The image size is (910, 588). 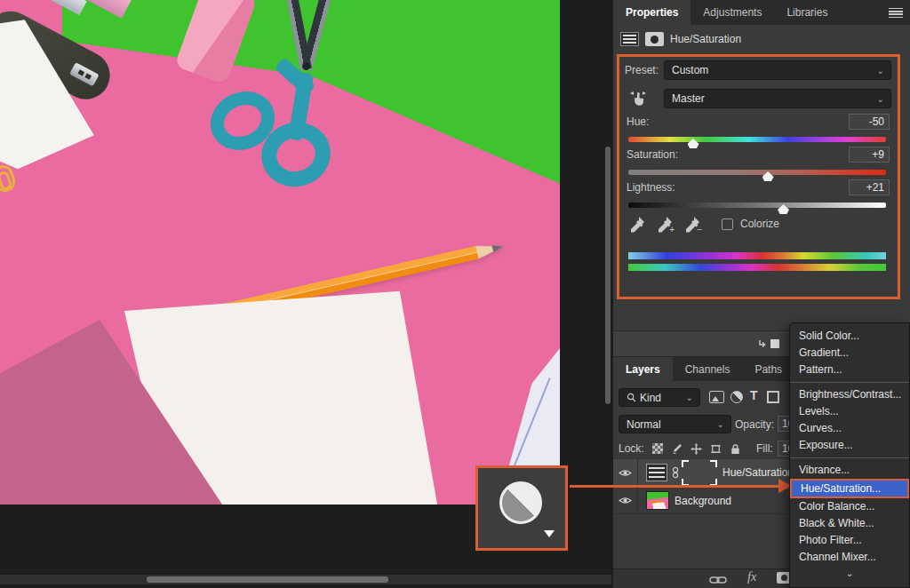 What do you see at coordinates (706, 39) in the screenshot?
I see `properties-title: Hue/Saturation` at bounding box center [706, 39].